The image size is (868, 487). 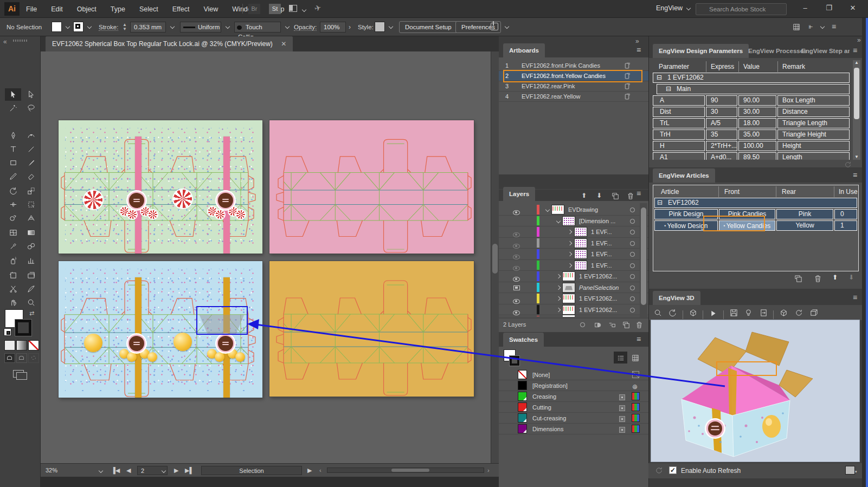 I want to click on param-express-cell: 30, so click(x=722, y=112).